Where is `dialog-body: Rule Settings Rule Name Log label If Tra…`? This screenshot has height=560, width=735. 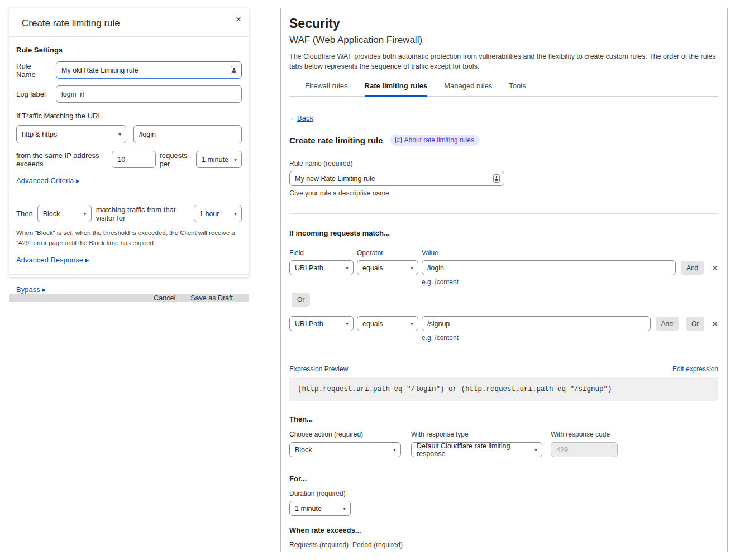 dialog-body: Rule Settings Rule Name Log label If Tra… is located at coordinates (129, 165).